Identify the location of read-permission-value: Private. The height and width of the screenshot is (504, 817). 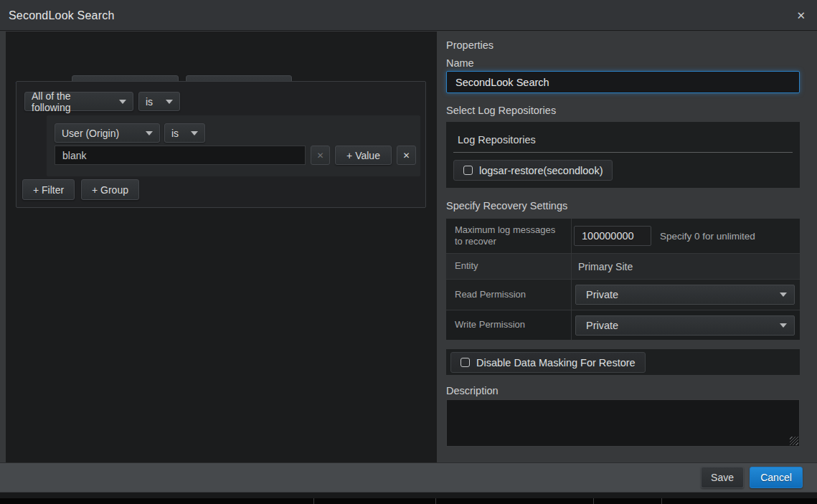
(603, 295).